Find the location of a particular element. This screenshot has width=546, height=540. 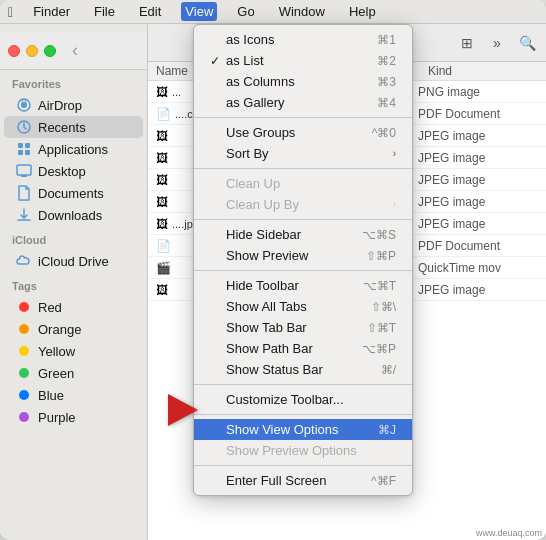

shortcut-hide-sidebar: ⌥⌘S is located at coordinates (379, 235).